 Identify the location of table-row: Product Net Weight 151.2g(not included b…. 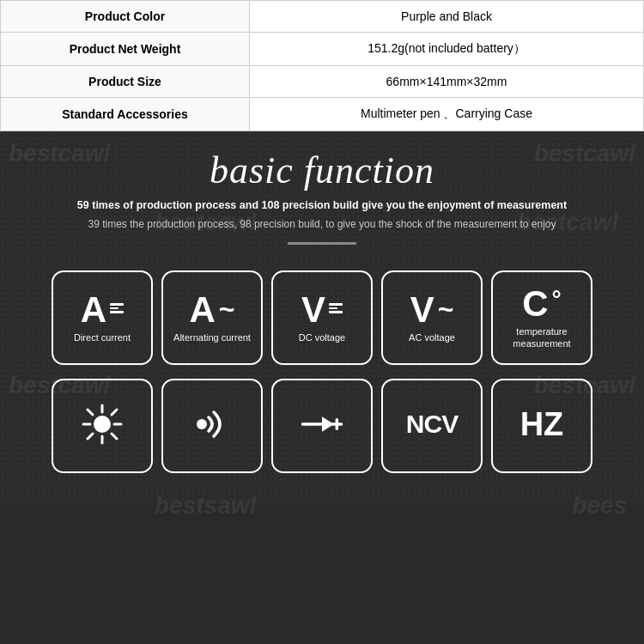
(323, 50).